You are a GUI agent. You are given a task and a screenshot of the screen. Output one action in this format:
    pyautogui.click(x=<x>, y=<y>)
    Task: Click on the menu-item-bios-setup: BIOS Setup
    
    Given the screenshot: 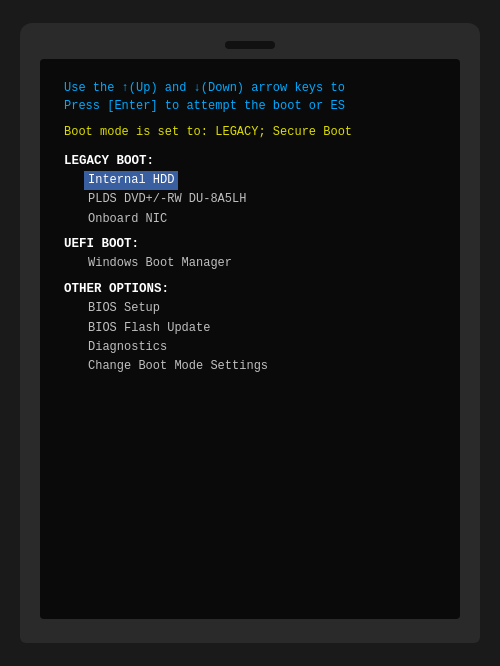 What is the action you would take?
    pyautogui.click(x=250, y=308)
    